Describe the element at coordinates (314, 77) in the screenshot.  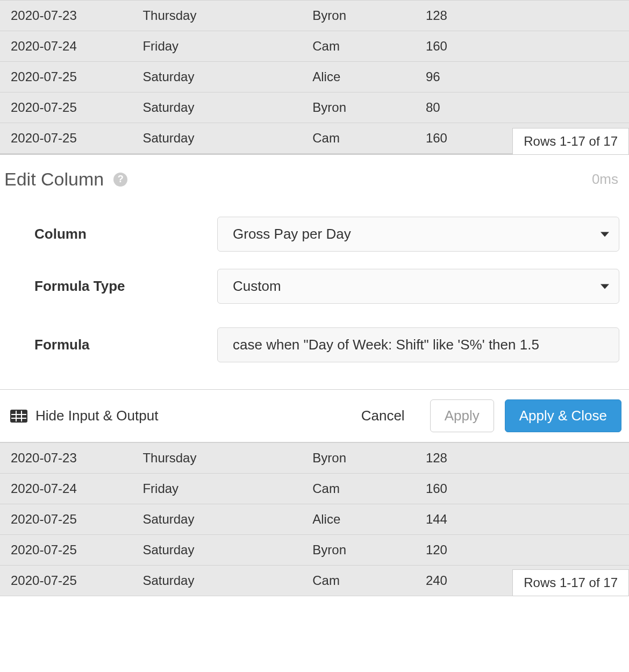
I see `table-row: 2020-07-25 Saturday Alice 96` at that location.